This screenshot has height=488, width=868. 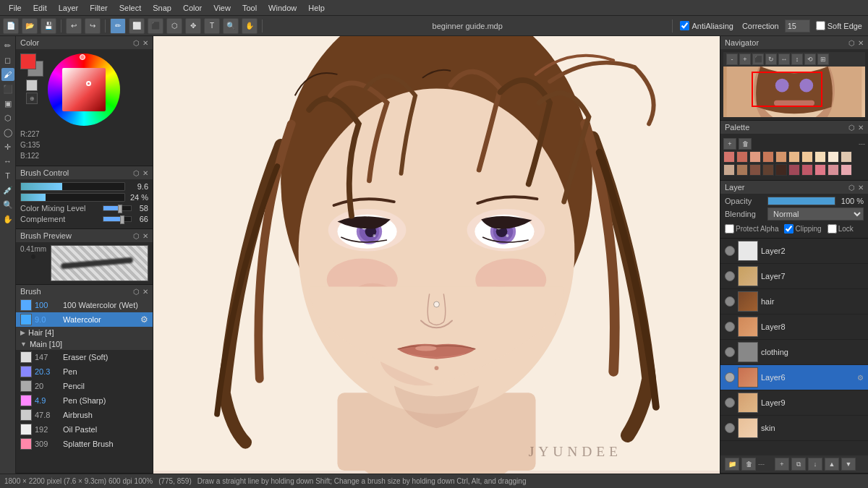 What do you see at coordinates (8, 161) in the screenshot?
I see `tool-transform: ↔` at bounding box center [8, 161].